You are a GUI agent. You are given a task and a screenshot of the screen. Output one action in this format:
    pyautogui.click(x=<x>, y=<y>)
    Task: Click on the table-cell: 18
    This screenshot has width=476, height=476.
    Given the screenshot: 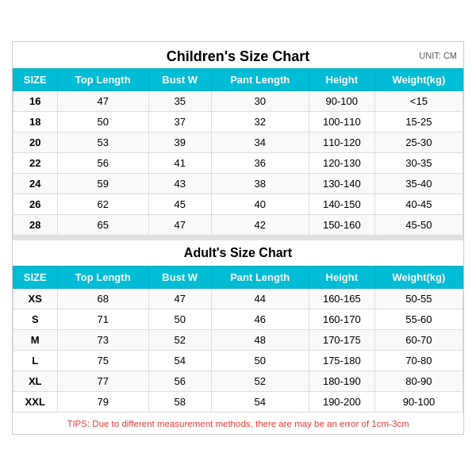 What is the action you would take?
    pyautogui.click(x=36, y=122)
    